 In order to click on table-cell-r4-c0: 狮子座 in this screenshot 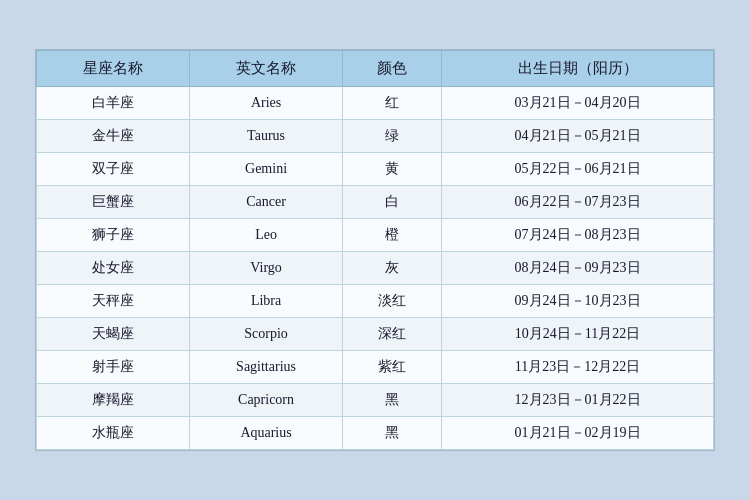, I will do `click(114, 236)`.